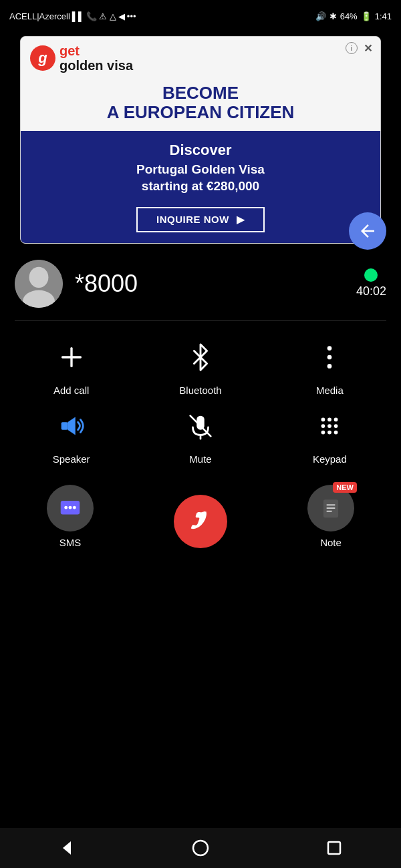 The image size is (401, 868). What do you see at coordinates (72, 357) in the screenshot?
I see `add-call-icon-wrap` at bounding box center [72, 357].